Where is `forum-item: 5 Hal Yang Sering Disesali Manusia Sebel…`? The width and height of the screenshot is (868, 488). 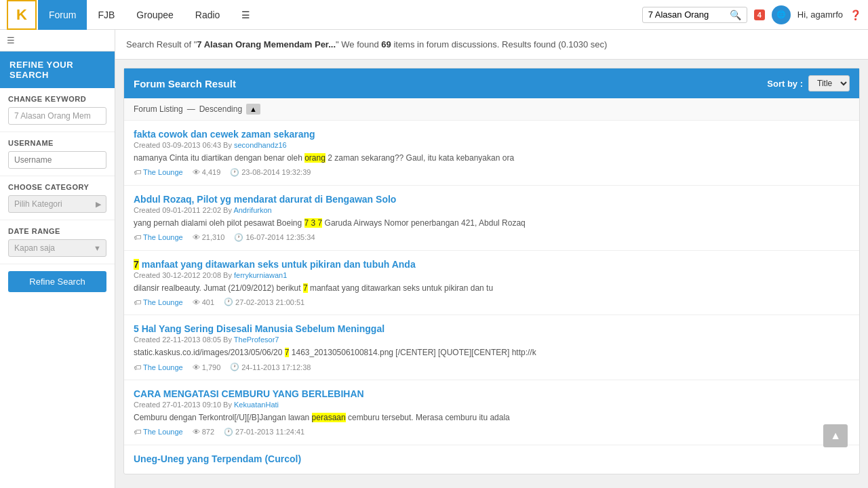
forum-item: 5 Hal Yang Sering Disesali Manusia Sebel… is located at coordinates (492, 348).